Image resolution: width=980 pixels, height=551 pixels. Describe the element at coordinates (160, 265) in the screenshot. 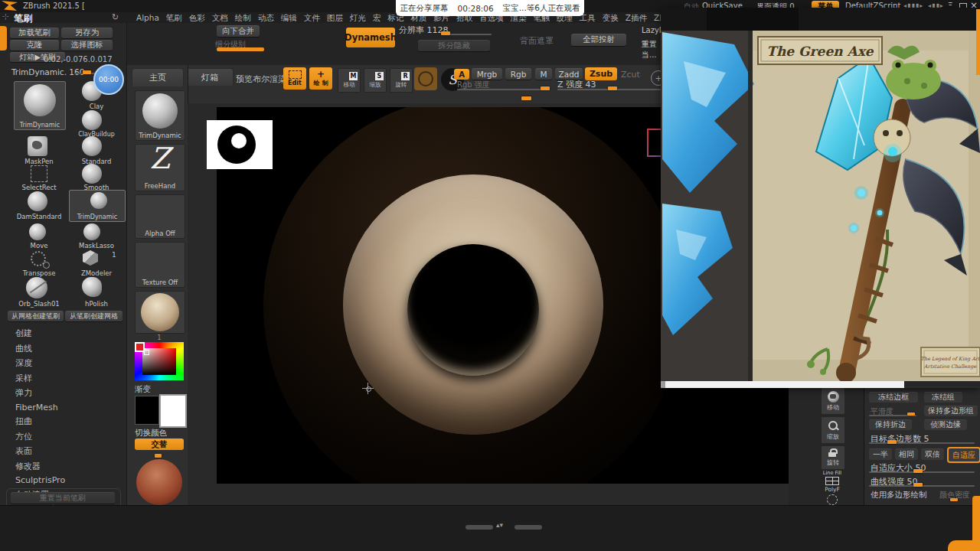

I see `texture-tile: Texture Off` at that location.